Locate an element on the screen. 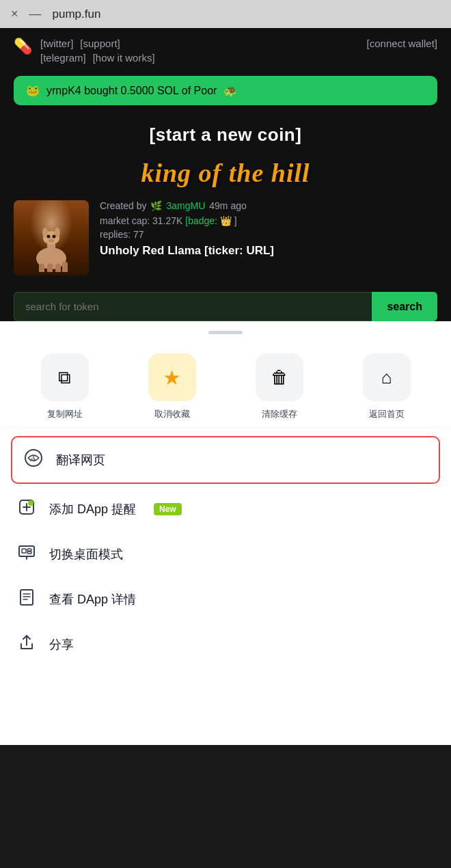  ticker-text: yrnpK4 bought 0.5000 SOL of Poor is located at coordinates (131, 91).